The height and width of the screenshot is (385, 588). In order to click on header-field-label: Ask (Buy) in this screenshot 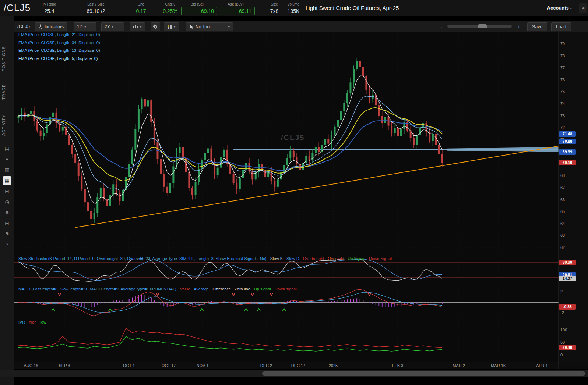, I will do `click(236, 4)`.